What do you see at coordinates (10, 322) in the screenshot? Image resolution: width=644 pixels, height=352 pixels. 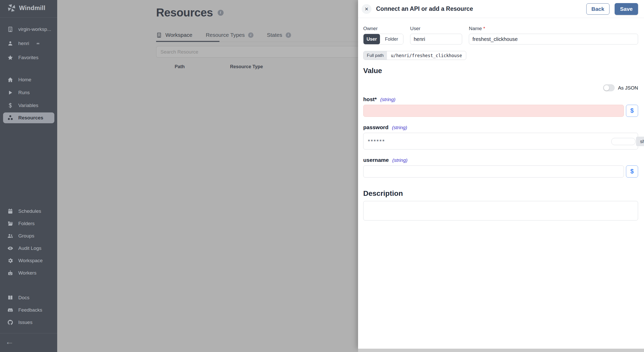 I see `github-icon` at bounding box center [10, 322].